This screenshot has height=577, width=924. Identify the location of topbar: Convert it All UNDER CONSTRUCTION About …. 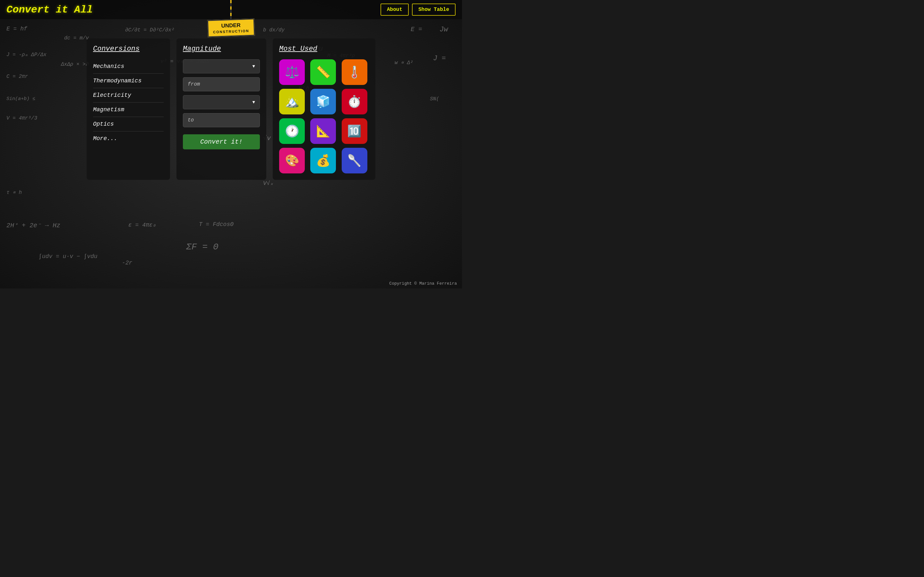
(231, 10).